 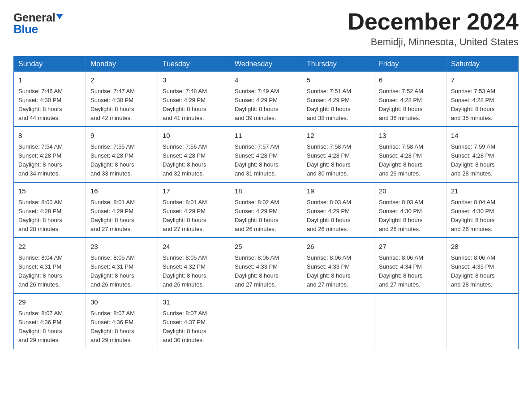 I want to click on day-info: Sunrise: 8:03 AMSunset: 4:29 PMDaylight:…, so click(x=338, y=216).